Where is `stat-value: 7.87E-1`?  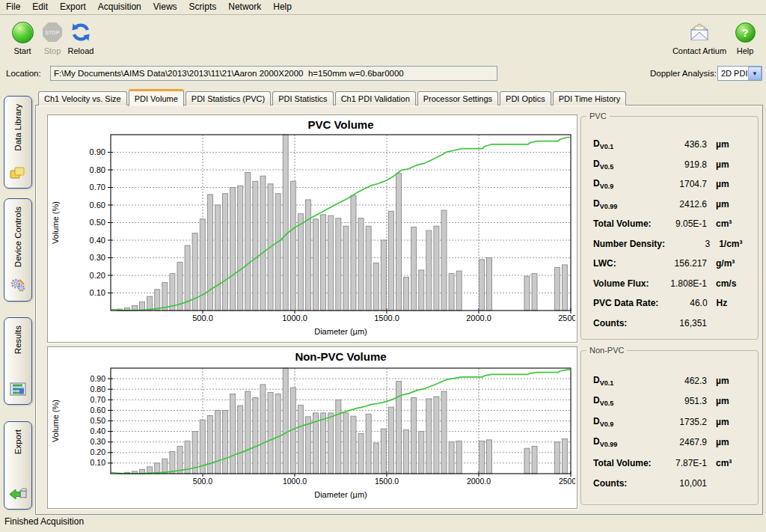
stat-value: 7.87E-1 is located at coordinates (682, 463).